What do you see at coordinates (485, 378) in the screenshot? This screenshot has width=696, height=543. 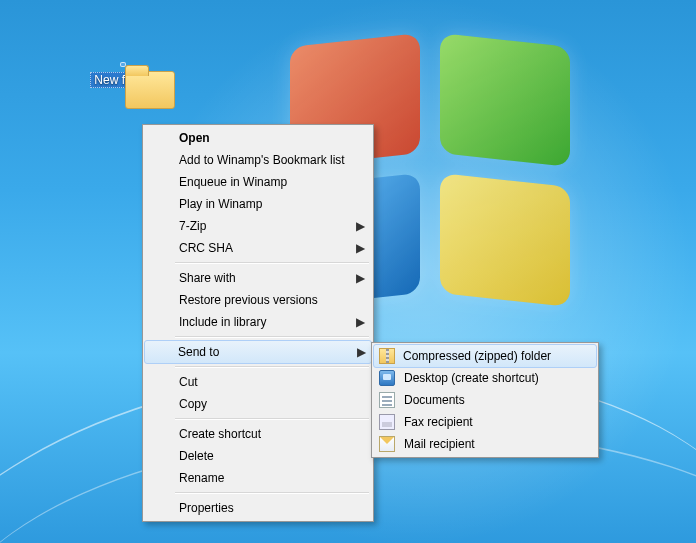 I see `sendto-desktop-shortcut: Desktop (create shortcut)` at bounding box center [485, 378].